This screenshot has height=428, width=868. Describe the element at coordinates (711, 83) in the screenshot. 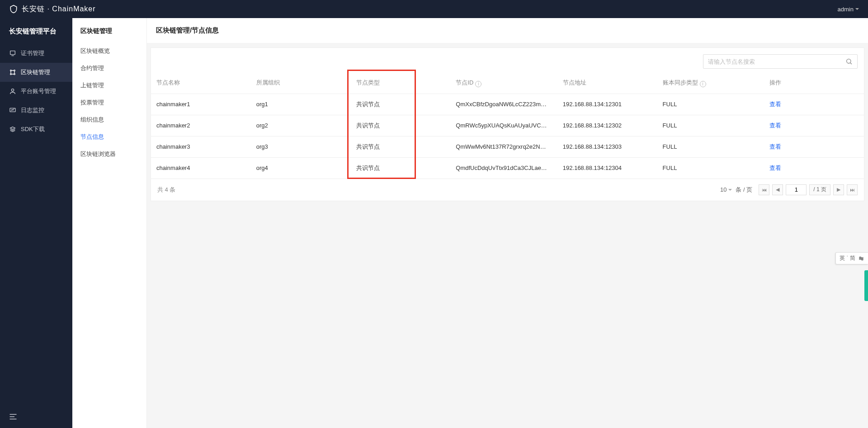

I see `th-sync: 账本同步类型i` at that location.